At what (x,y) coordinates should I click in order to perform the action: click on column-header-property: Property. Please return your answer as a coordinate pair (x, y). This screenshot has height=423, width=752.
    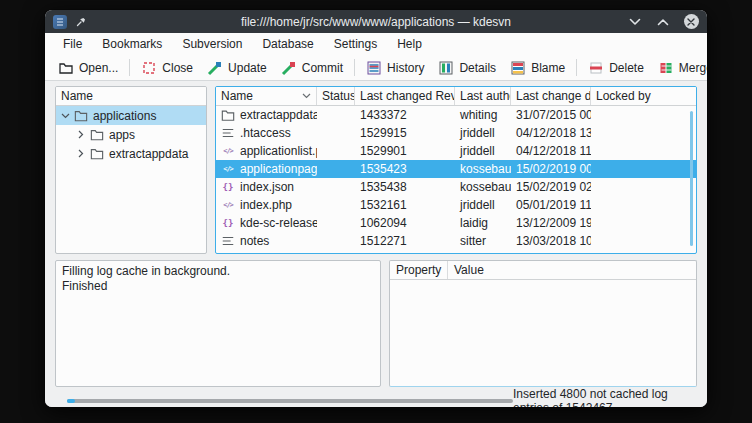
    Looking at the image, I should click on (419, 270).